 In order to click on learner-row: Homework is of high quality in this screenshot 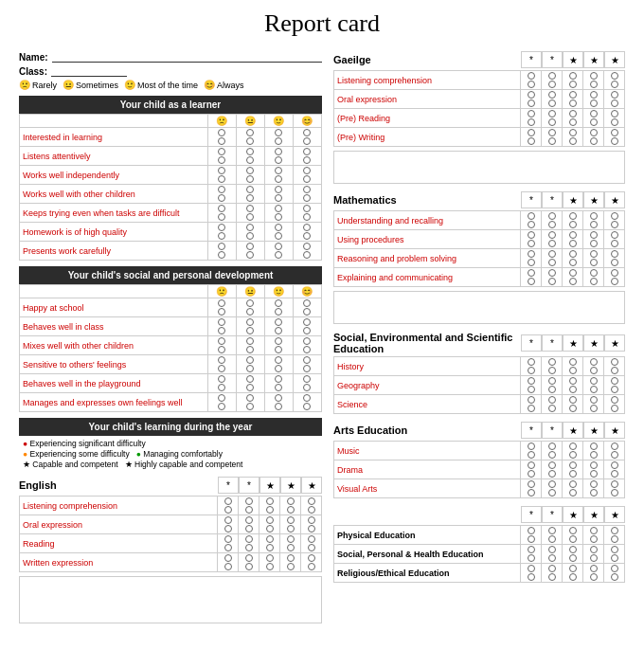, I will do `click(170, 232)`.